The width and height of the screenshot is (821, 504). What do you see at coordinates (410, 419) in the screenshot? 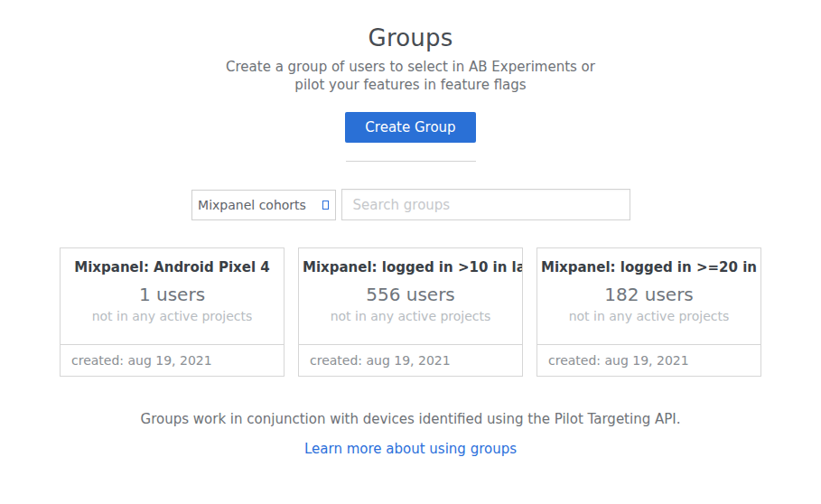
I see `footer-info-text: Groups work in conjunction with devices …` at bounding box center [410, 419].